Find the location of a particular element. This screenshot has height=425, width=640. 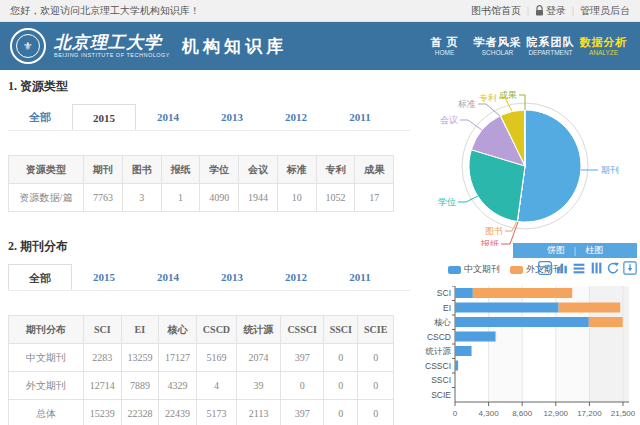

legend-item: 中文期刊 is located at coordinates (474, 270).